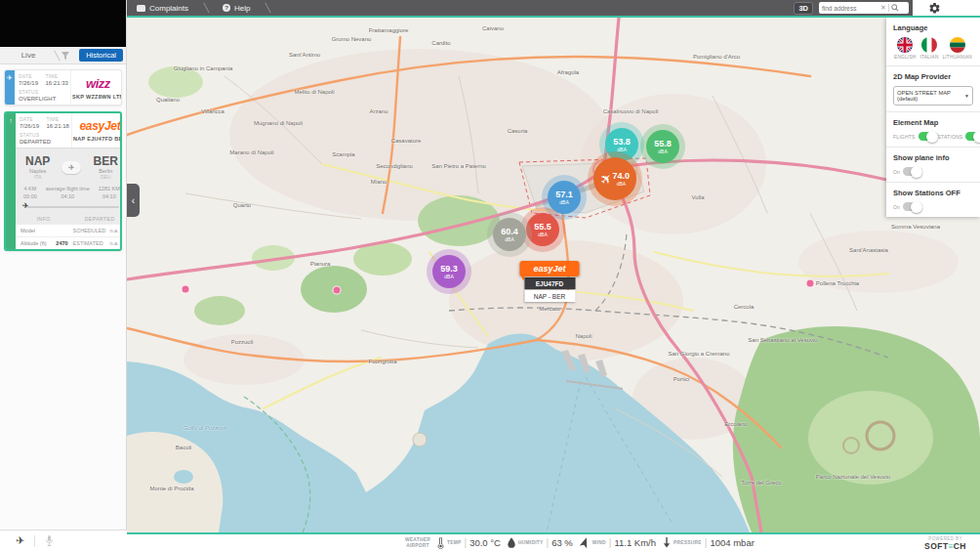  What do you see at coordinates (58, 83) in the screenshot?
I see `time-value: 16:21:33` at bounding box center [58, 83].